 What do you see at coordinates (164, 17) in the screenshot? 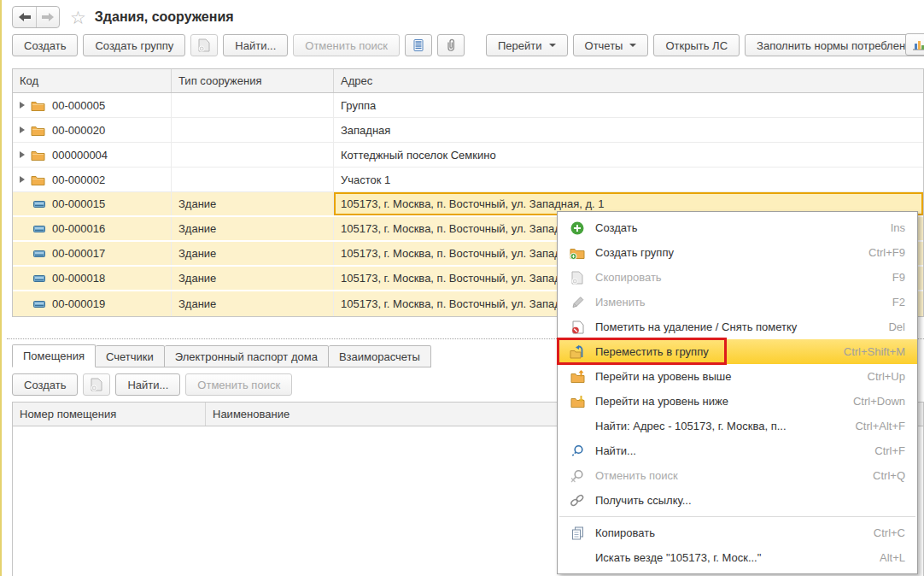
I see `page-title: Здания, сооружения` at bounding box center [164, 17].